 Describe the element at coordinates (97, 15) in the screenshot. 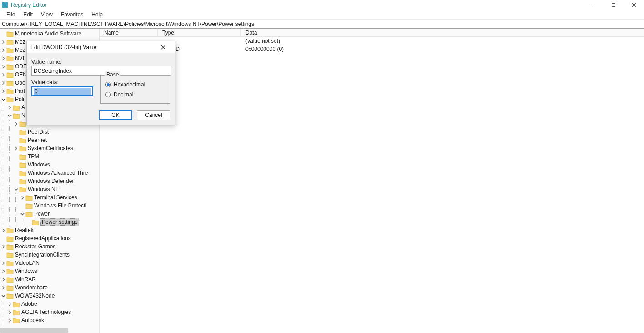

I see `menu-help: Help` at that location.